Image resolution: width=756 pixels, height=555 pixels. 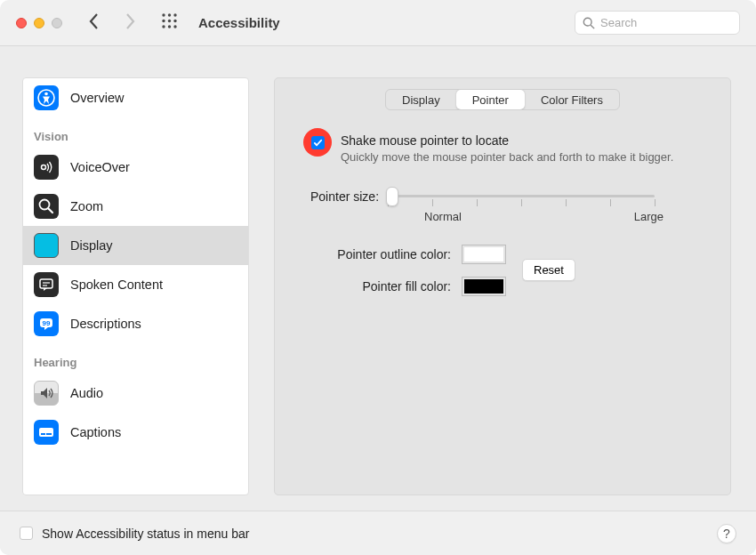 What do you see at coordinates (169, 23) in the screenshot?
I see `show-all-icon` at bounding box center [169, 23].